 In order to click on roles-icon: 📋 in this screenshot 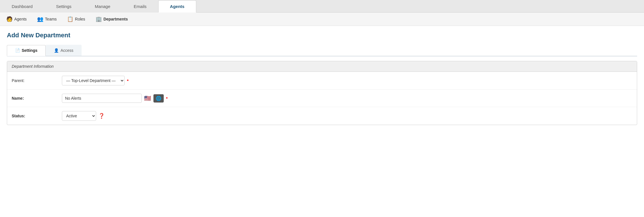, I will do `click(70, 19)`.